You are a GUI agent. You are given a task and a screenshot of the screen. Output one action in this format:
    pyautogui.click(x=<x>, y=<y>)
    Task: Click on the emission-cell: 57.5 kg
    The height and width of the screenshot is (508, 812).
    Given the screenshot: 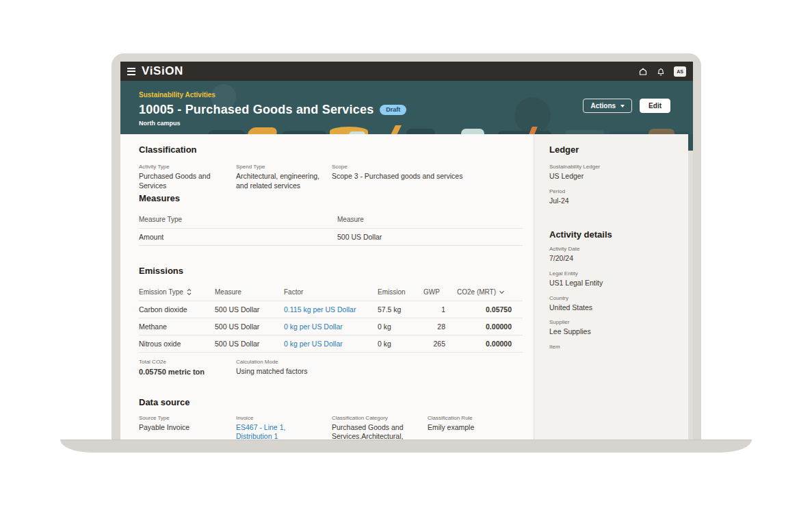 What is the action you would take?
    pyautogui.click(x=401, y=309)
    